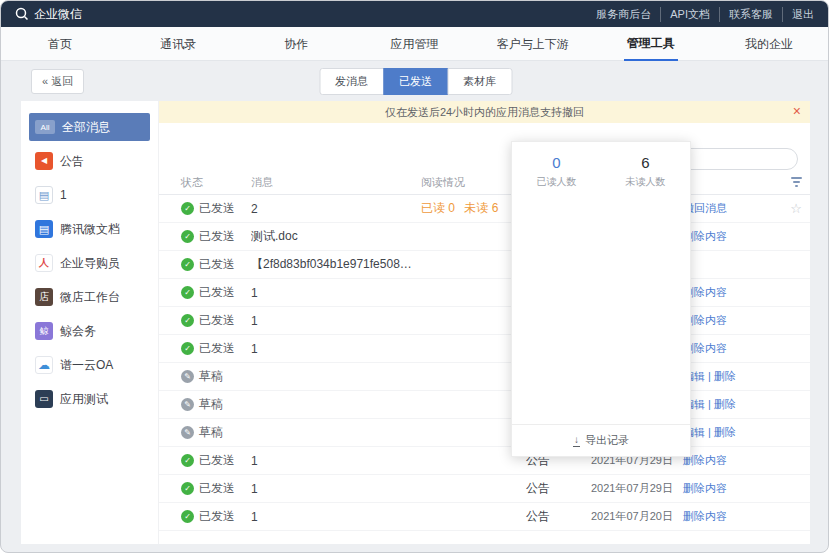 The image size is (829, 553). Describe the element at coordinates (769, 44) in the screenshot. I see `nav-item-my-company: 我的企业` at that location.